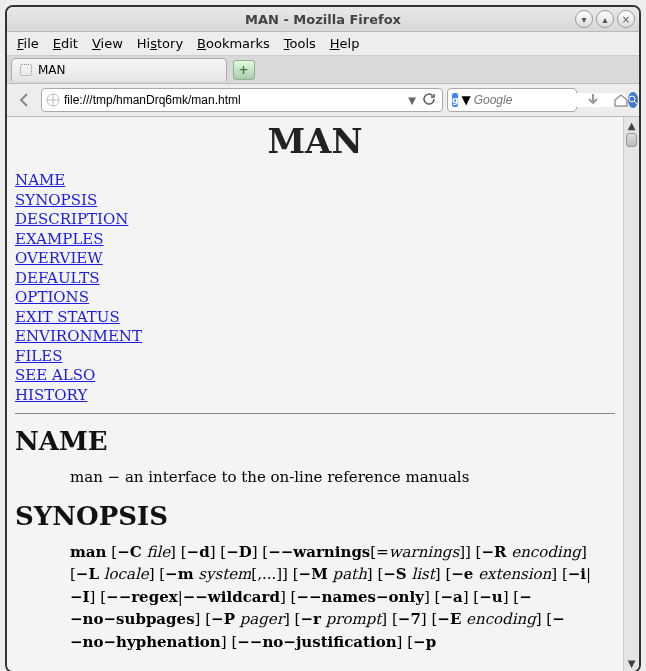 The image size is (646, 671). What do you see at coordinates (605, 19) in the screenshot?
I see `window-controls: ▾ ▴ ×` at bounding box center [605, 19].